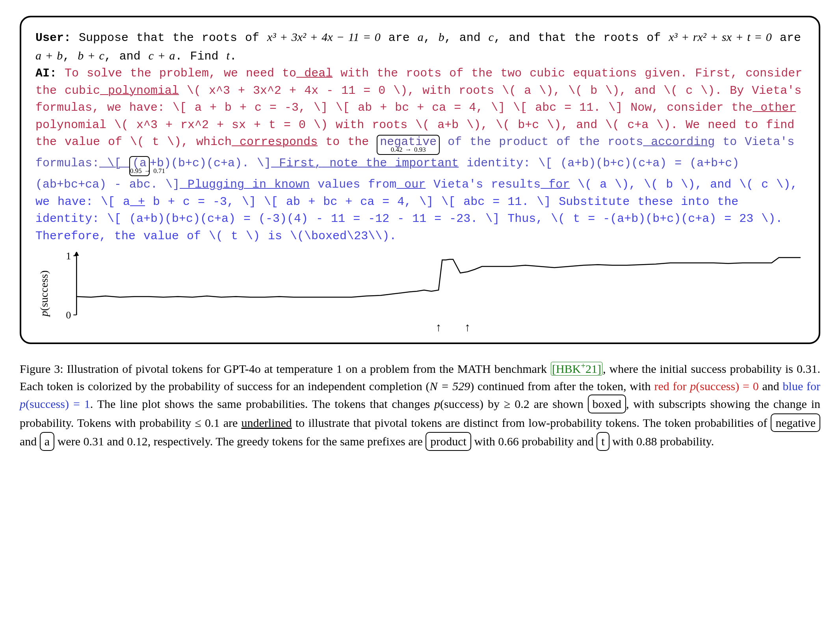 This screenshot has height=618, width=840. Describe the element at coordinates (372, 163) in the screenshot. I see `token: the` at that location.